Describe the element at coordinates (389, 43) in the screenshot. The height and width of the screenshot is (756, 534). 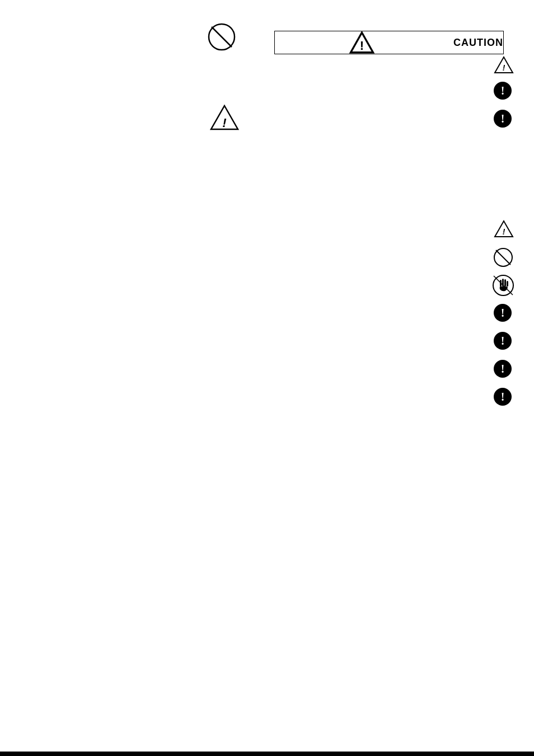
I see `caution-box: ! CAUTION` at that location.